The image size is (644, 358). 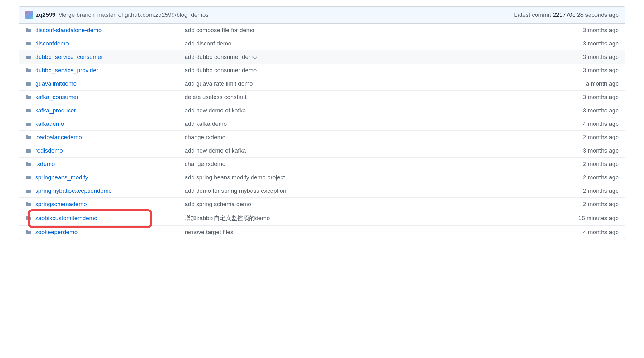 What do you see at coordinates (56, 232) in the screenshot?
I see `folder-link: zookeeperdemo` at bounding box center [56, 232].